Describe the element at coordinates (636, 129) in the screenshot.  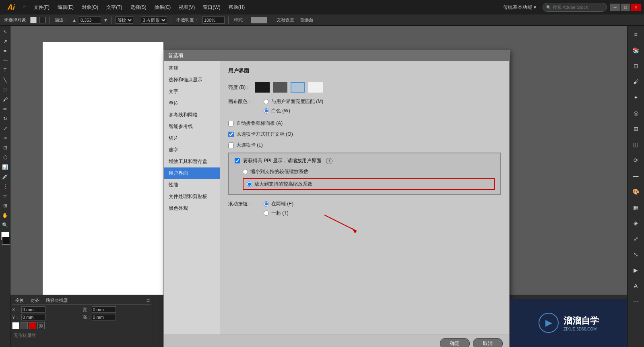
I see `align-right-btn: ⊞` at that location.